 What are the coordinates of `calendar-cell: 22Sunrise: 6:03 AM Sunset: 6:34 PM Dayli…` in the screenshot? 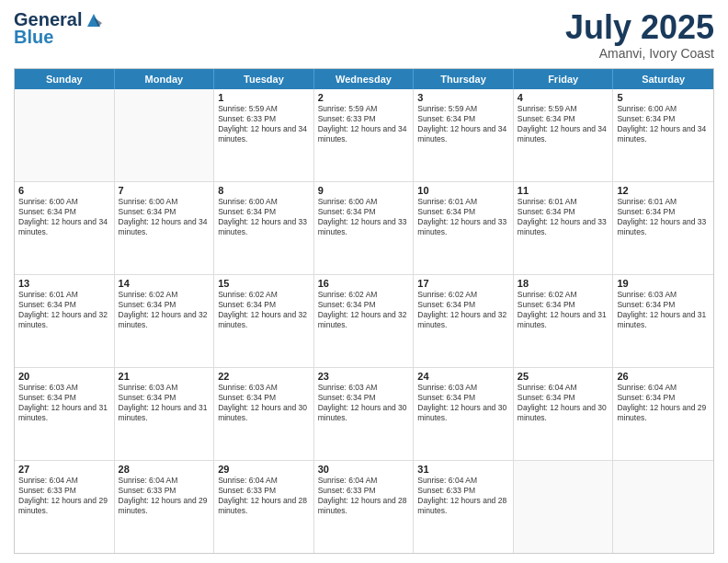 It's located at (265, 414).